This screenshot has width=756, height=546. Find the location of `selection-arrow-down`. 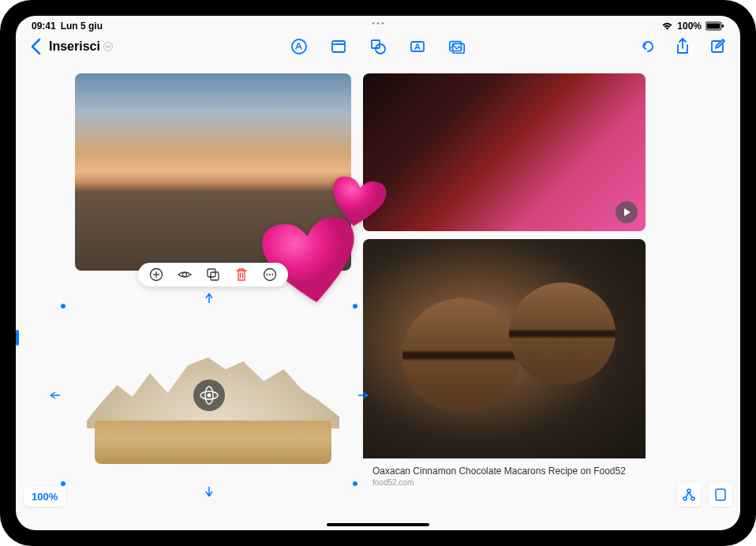

selection-arrow-down is located at coordinates (209, 492).